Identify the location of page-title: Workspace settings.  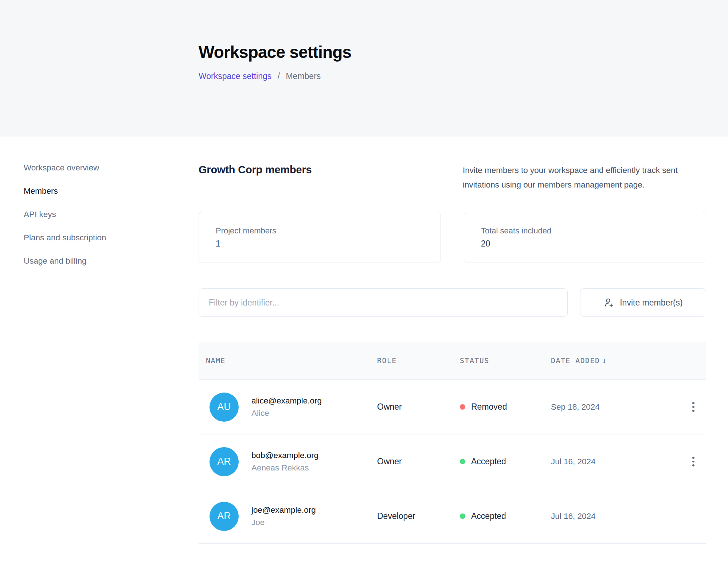
(463, 52).